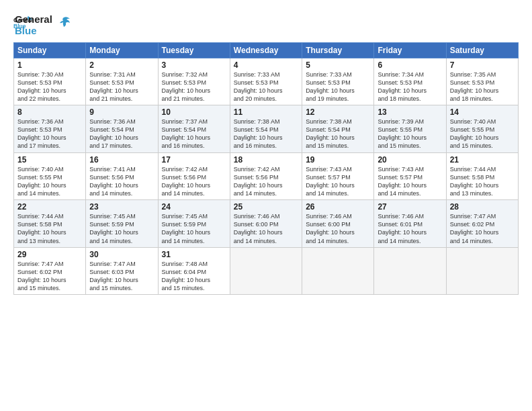 The width and height of the screenshot is (532, 411). I want to click on daylight-minutes: and 21 minutes., so click(111, 99).